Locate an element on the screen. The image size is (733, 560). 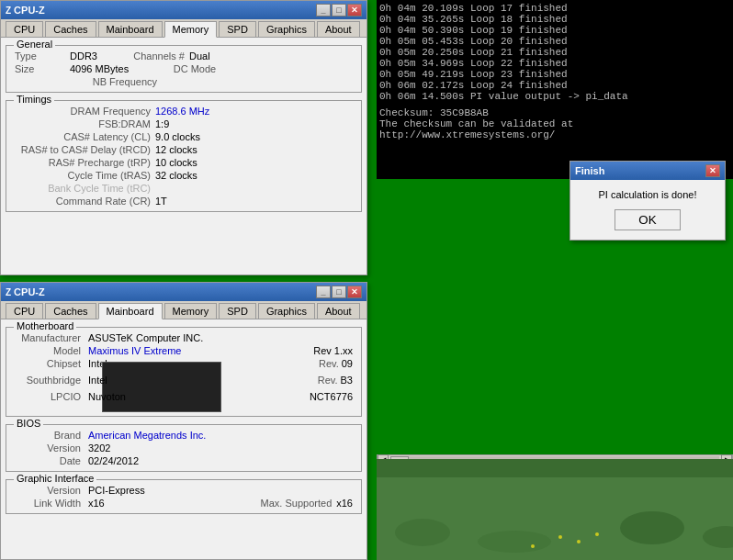
mainboard-maximize-btn: □ is located at coordinates (339, 292).